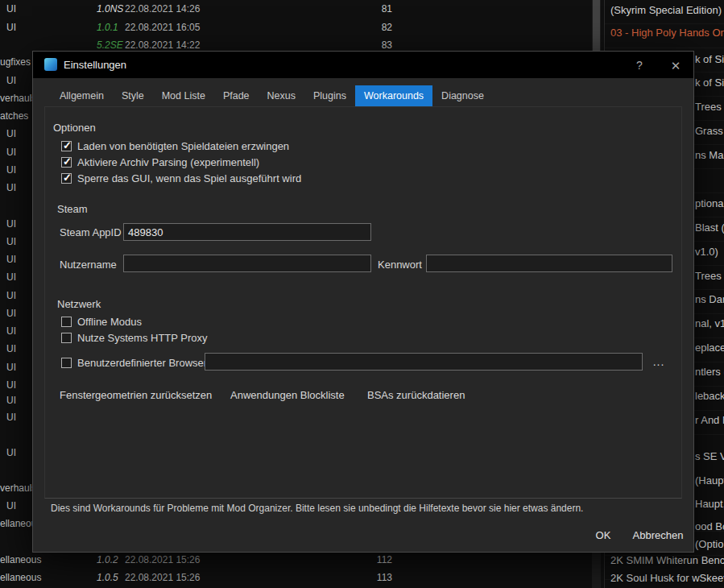  Describe the element at coordinates (394, 96) in the screenshot. I see `tab-workarounds: Workarounds` at that location.